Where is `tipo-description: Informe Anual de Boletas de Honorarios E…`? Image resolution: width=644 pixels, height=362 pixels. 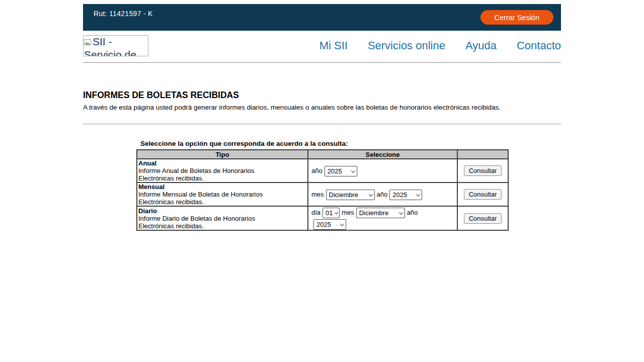
tipo-description: Informe Anual de Boletas de Honorarios E… is located at coordinates (214, 174).